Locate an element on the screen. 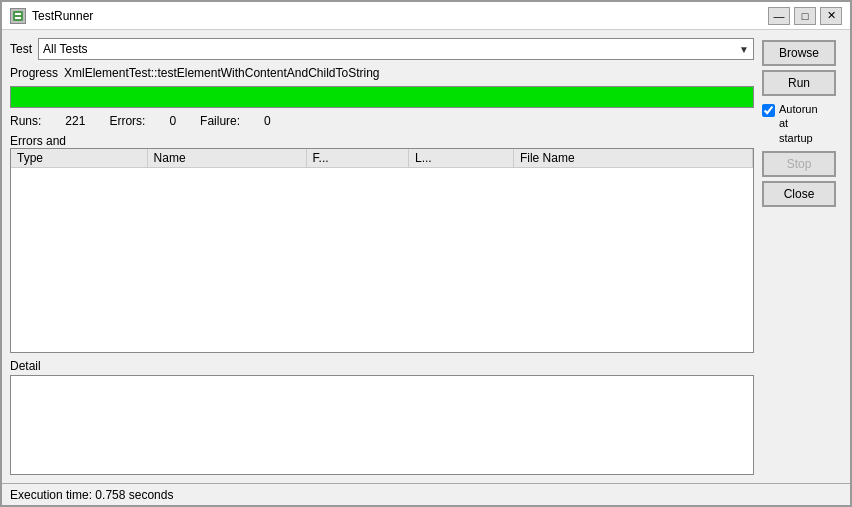 This screenshot has width=852, height=507. side-panel: Browse Run Autorunatstartup Stop Close is located at coordinates (802, 256).